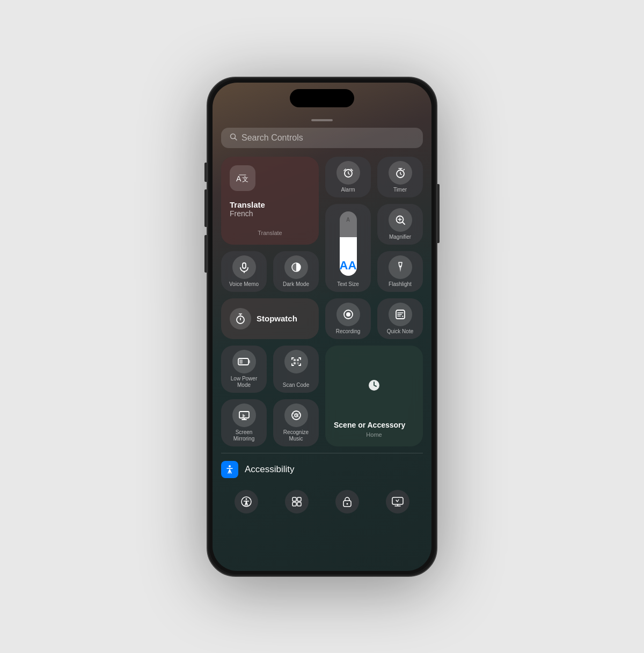  What do you see at coordinates (269, 469) in the screenshot?
I see `accessibility-label: Accessibility` at bounding box center [269, 469].